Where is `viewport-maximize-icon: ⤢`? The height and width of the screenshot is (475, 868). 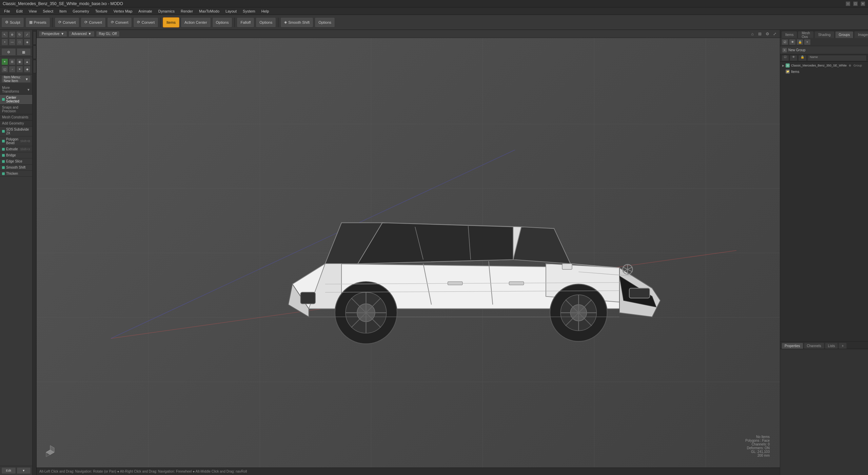
viewport-maximize-icon: ⤢ is located at coordinates (775, 34).